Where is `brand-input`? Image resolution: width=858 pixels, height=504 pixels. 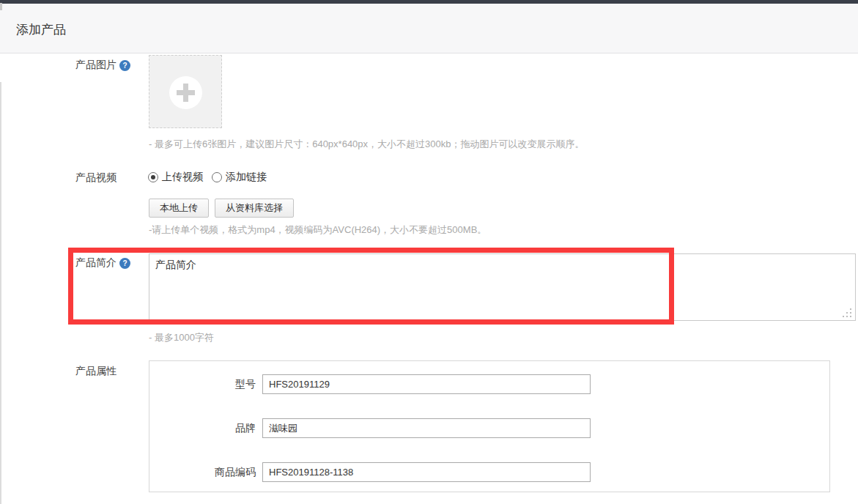
brand-input is located at coordinates (426, 428).